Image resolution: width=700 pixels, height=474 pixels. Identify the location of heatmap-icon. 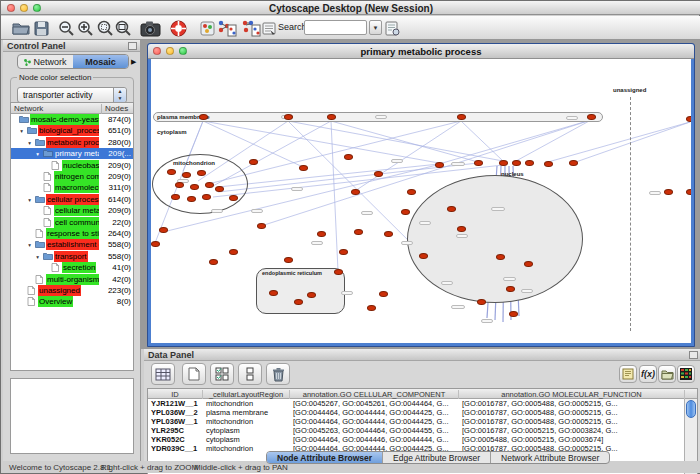
(686, 374).